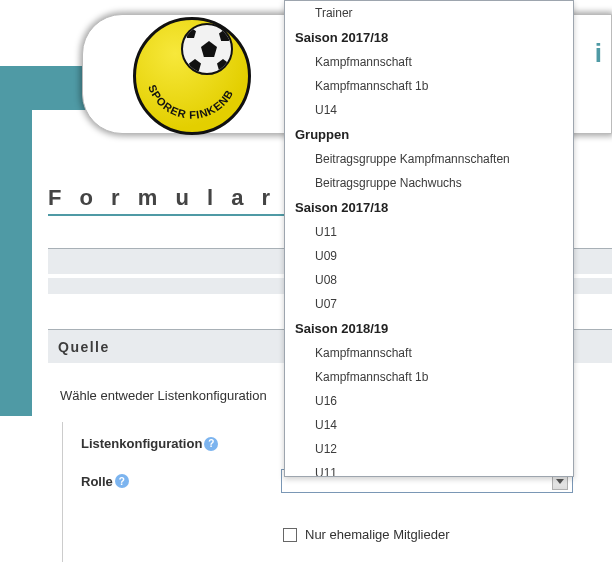 This screenshot has height=566, width=612. I want to click on dropdown-item: U08, so click(429, 280).